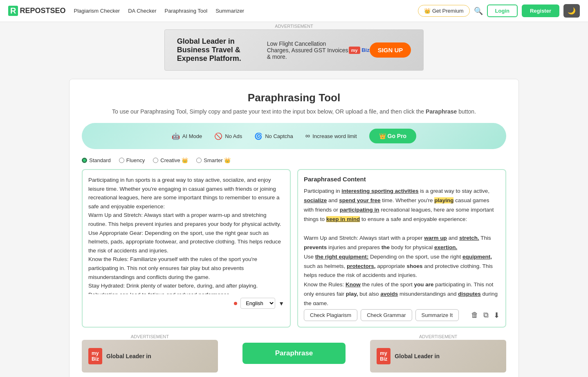 This screenshot has height=377, width=588. Describe the element at coordinates (186, 235) in the screenshot. I see `input-textarea` at that location.